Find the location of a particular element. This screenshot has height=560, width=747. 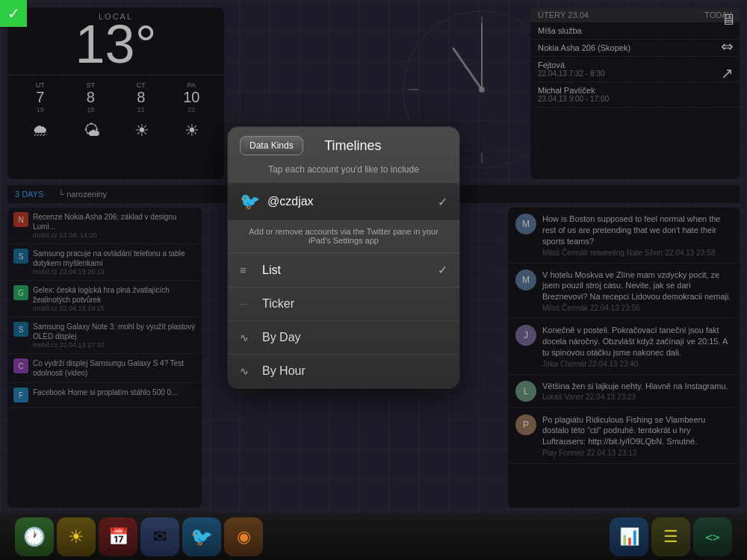

sun-icon: ☀ is located at coordinates (76, 537).